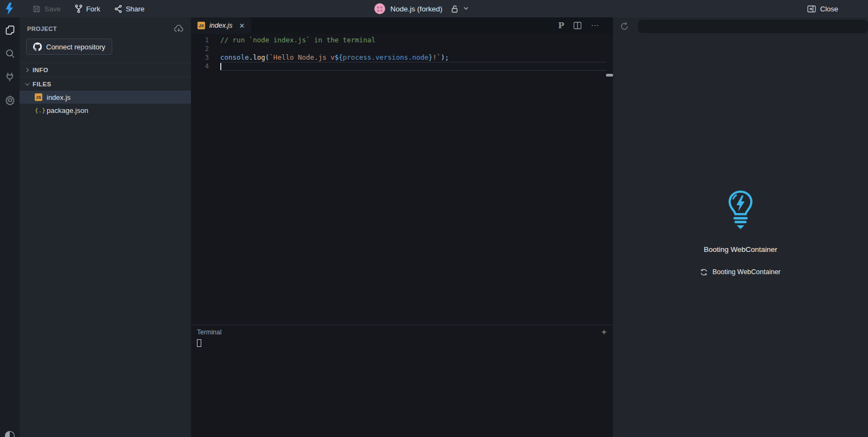 This screenshot has width=868, height=437. Describe the element at coordinates (298, 40) in the screenshot. I see `code-token: // run `node index.js` in the terminal` at that location.